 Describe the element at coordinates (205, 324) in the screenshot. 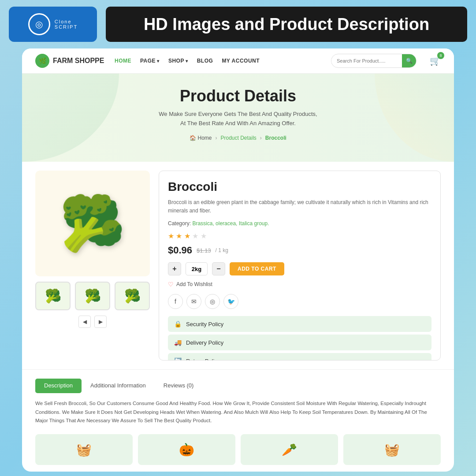

I see `security-policy-label: Security Policy` at that location.